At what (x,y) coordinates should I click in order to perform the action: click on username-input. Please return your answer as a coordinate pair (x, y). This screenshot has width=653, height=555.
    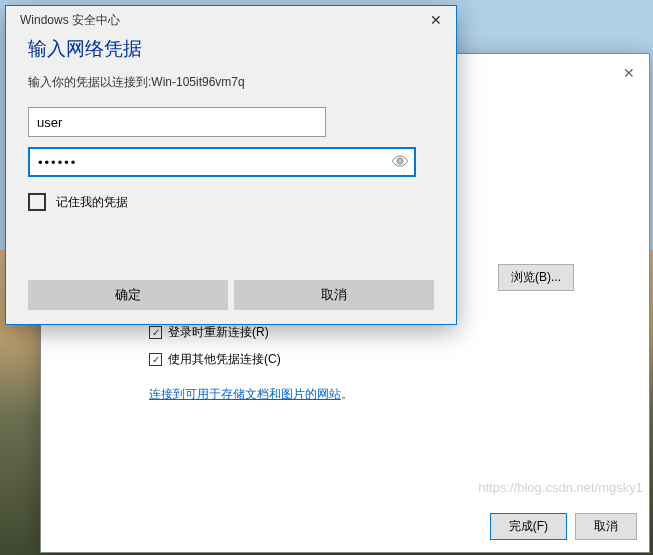
    Looking at the image, I should click on (177, 122).